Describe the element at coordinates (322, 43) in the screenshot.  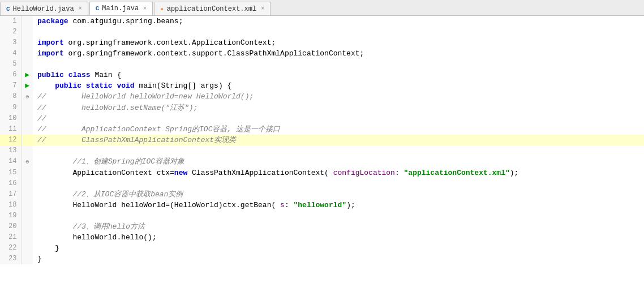
I see `code-line-3: 3import org.springframework.context.Appl…` at that location.